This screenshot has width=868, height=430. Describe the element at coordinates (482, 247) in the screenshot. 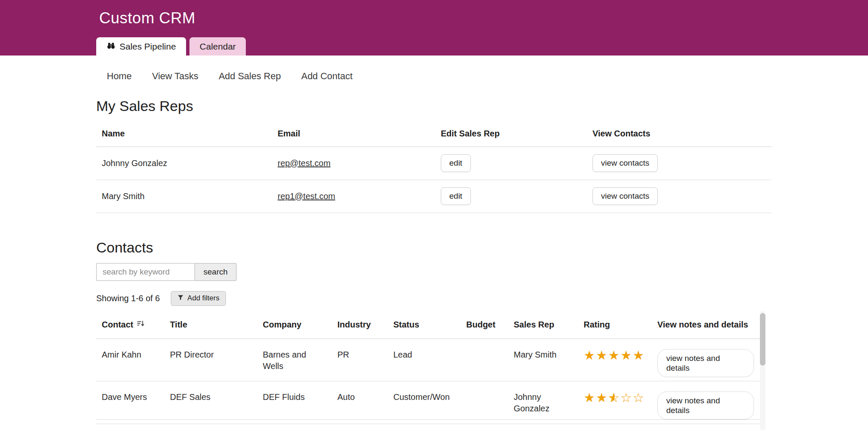

I see `contacts-heading: Contacts` at that location.